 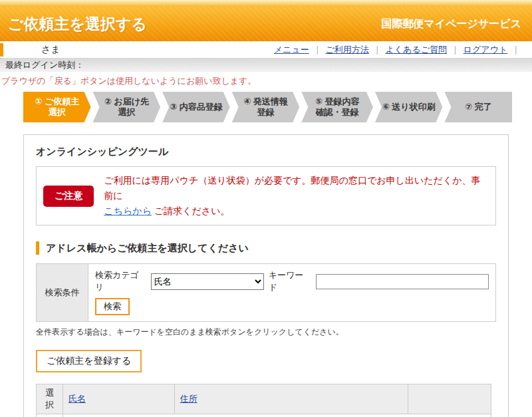 I want to click on section-title: アドレス帳からご依頼主を選択してください, so click(x=266, y=248).